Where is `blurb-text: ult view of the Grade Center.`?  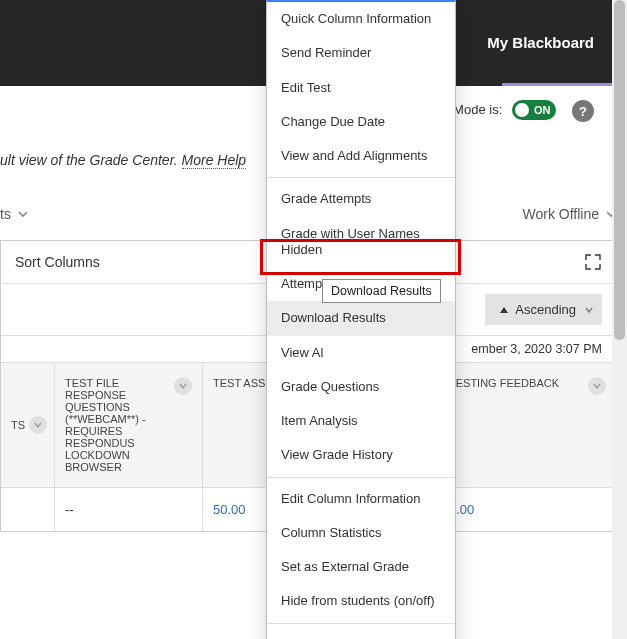
blurb-text: ult view of the Grade Center. is located at coordinates (91, 160).